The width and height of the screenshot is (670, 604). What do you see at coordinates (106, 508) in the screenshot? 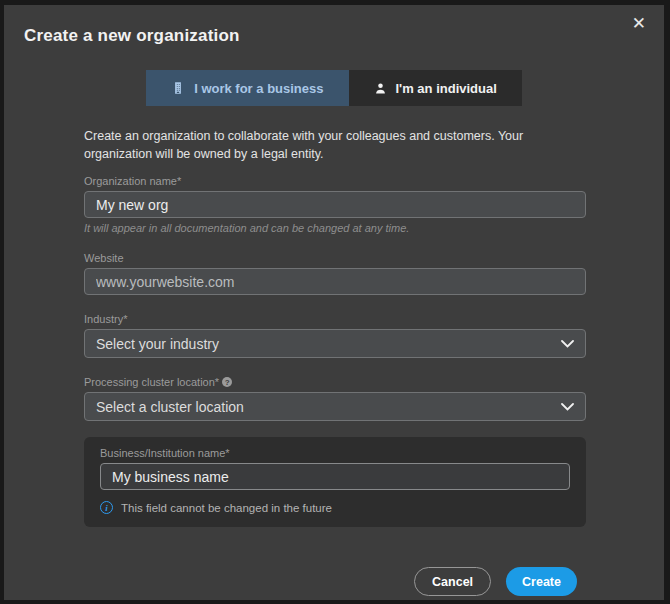
I see `info-icon: i` at bounding box center [106, 508].